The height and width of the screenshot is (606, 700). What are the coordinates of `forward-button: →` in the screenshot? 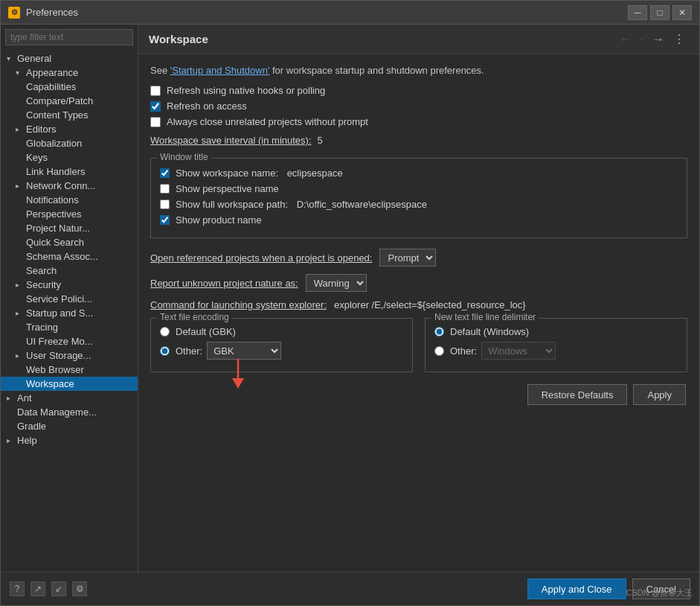 It's located at (658, 39).